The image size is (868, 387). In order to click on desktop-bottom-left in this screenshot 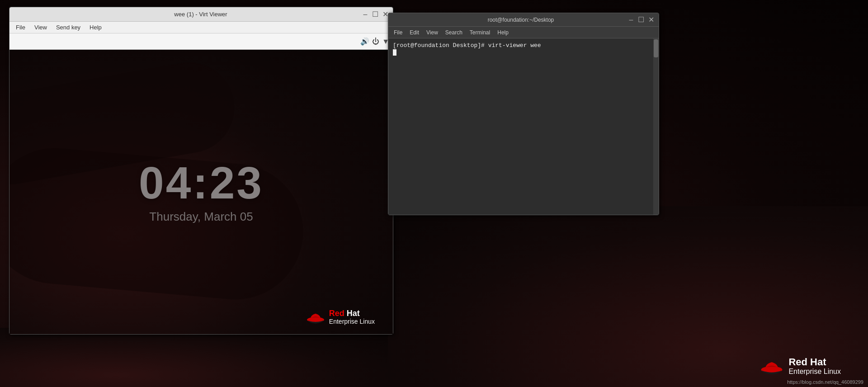, I will do `click(194, 357)`.